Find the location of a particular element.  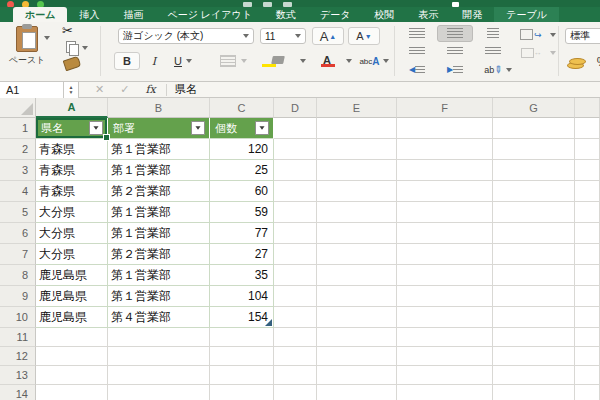

cell-E11 is located at coordinates (357, 338).